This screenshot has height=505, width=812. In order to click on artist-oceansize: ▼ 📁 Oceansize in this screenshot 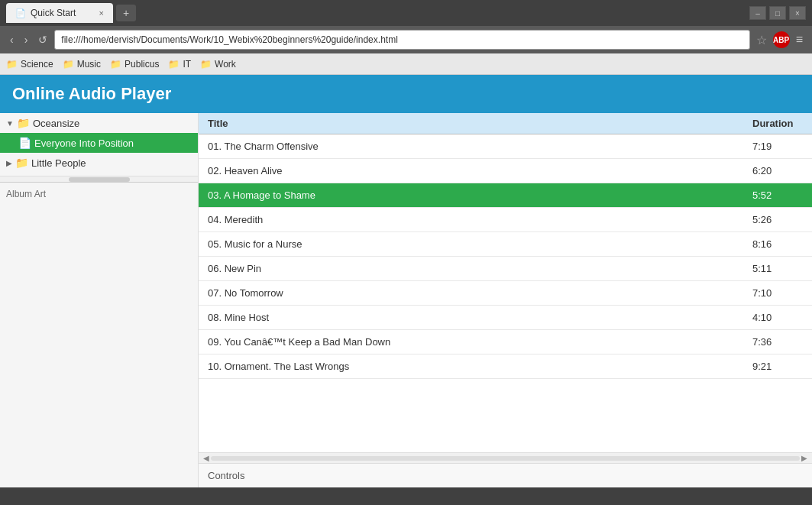, I will do `click(99, 123)`.